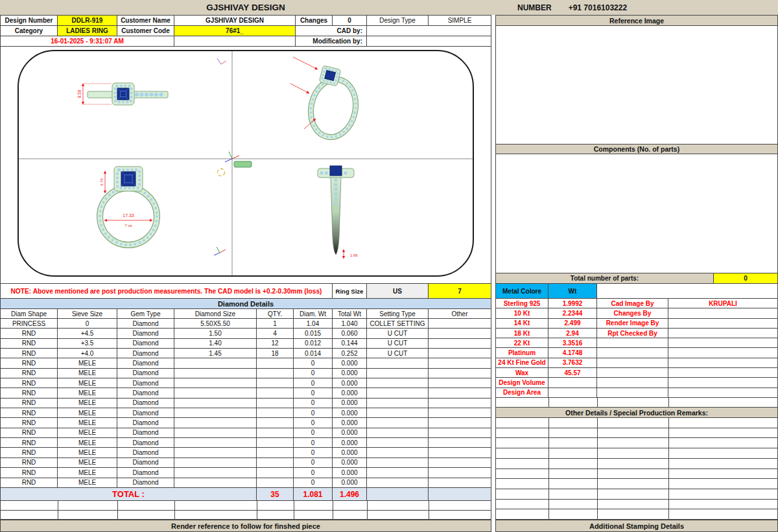 The height and width of the screenshot is (532, 778). Describe the element at coordinates (460, 292) in the screenshot. I see `ring-size-value: 7` at that location.